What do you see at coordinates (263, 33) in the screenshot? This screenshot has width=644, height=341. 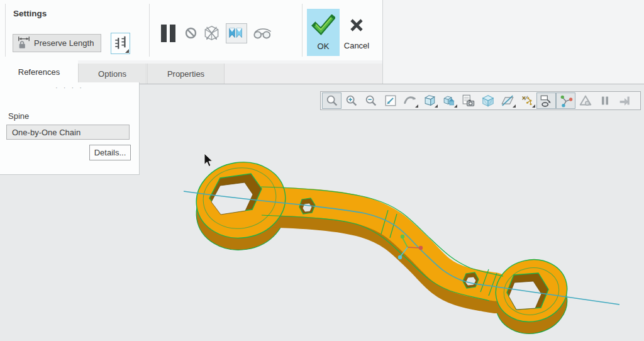 I see `verify-glasses-icon` at bounding box center [263, 33].